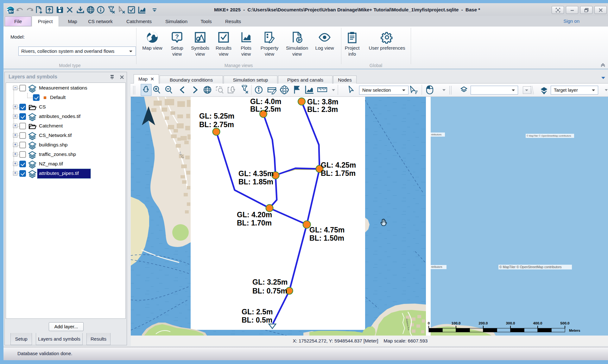 This screenshot has width=608, height=364. Describe the element at coordinates (256, 174) in the screenshot. I see `svg-text: GL: 4.35m` at that location.